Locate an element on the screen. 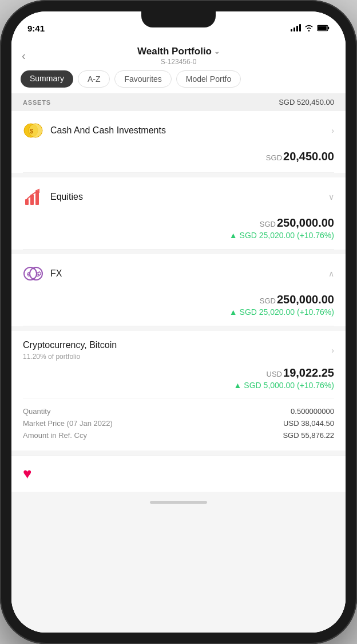 The height and width of the screenshot is (644, 357). notch is located at coordinates (178, 19).